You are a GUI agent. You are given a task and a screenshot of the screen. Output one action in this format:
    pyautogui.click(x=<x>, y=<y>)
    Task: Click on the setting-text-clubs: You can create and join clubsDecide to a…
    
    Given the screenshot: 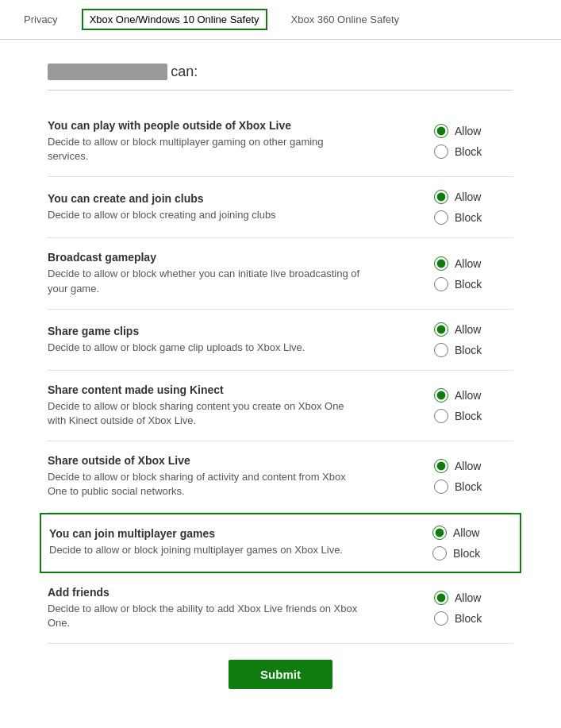 What is the action you would take?
    pyautogui.click(x=206, y=207)
    